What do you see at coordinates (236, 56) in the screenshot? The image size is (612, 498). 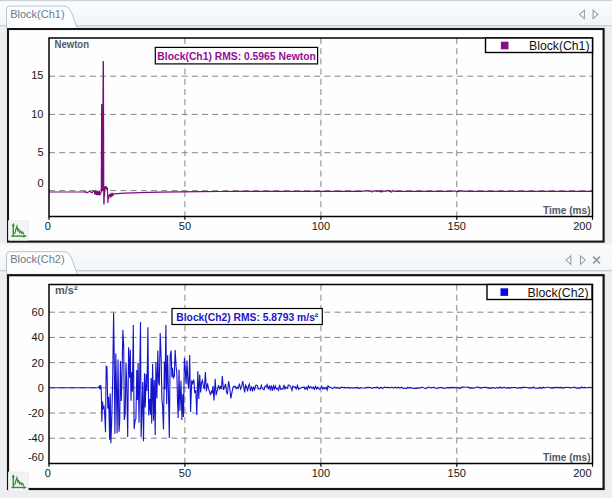 I see `svg-text: Block(Ch1) RMS: 0.5965 Newton` at bounding box center [236, 56].